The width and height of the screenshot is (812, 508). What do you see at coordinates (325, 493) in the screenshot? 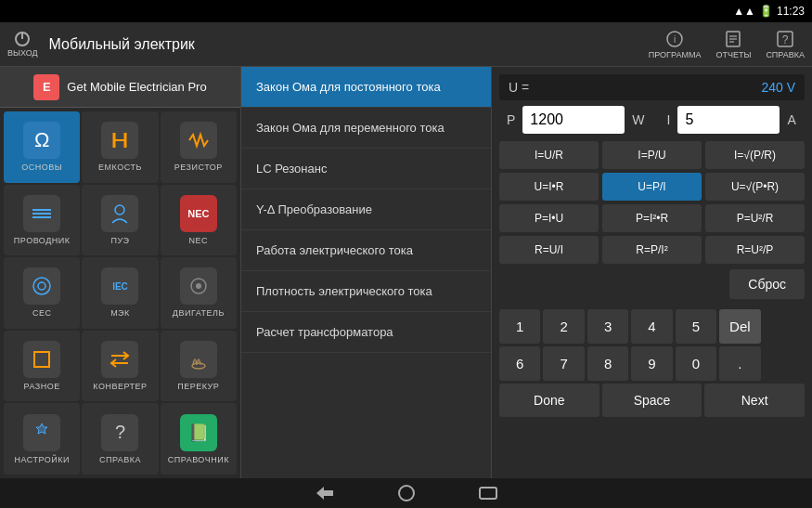
I see `back-button` at bounding box center [325, 493].